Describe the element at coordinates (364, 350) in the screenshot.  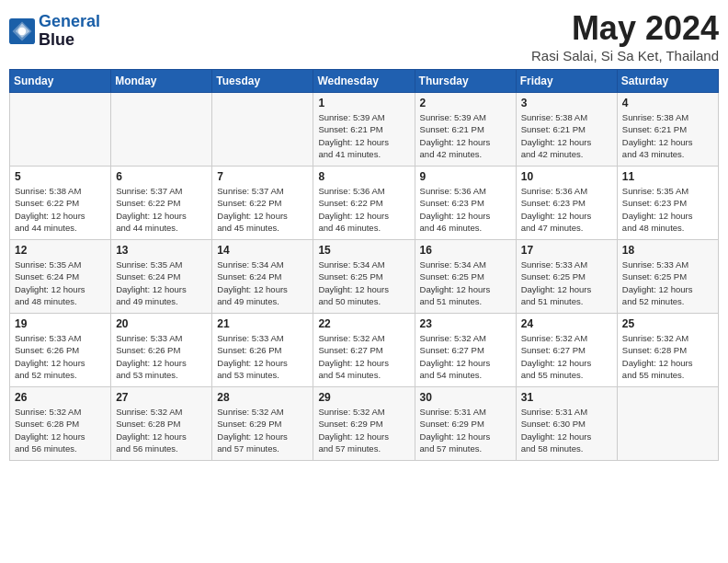
I see `calendar-week-row: 19Sunrise: 5:33 AM Sunset: 6:26 PM Dayli…` at that location.